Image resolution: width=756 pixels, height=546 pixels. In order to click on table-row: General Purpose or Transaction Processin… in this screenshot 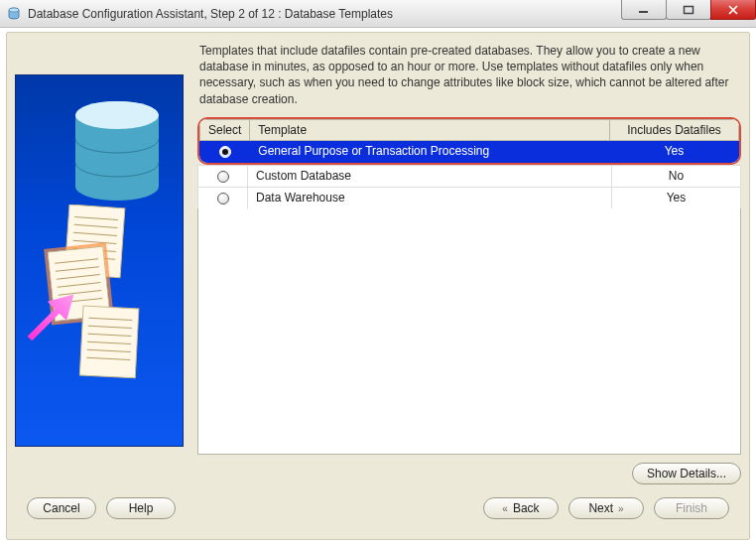, I will do `click(470, 151)`.